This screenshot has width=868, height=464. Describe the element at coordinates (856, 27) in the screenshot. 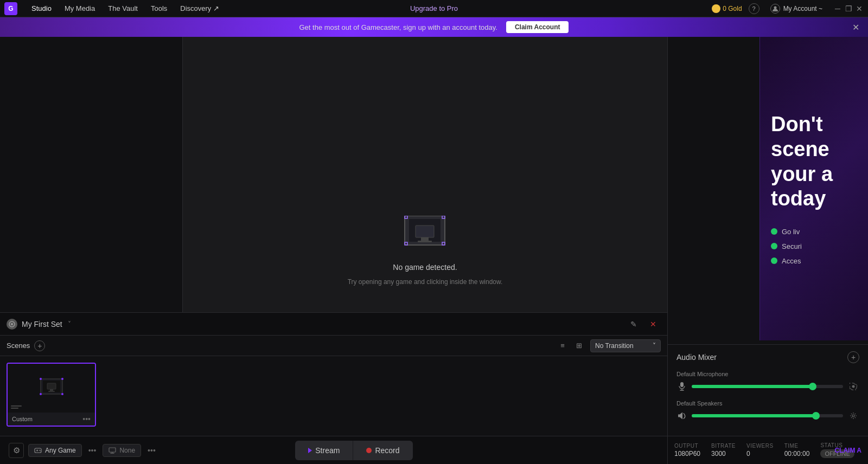

I see `promo-close-button: ✕` at that location.